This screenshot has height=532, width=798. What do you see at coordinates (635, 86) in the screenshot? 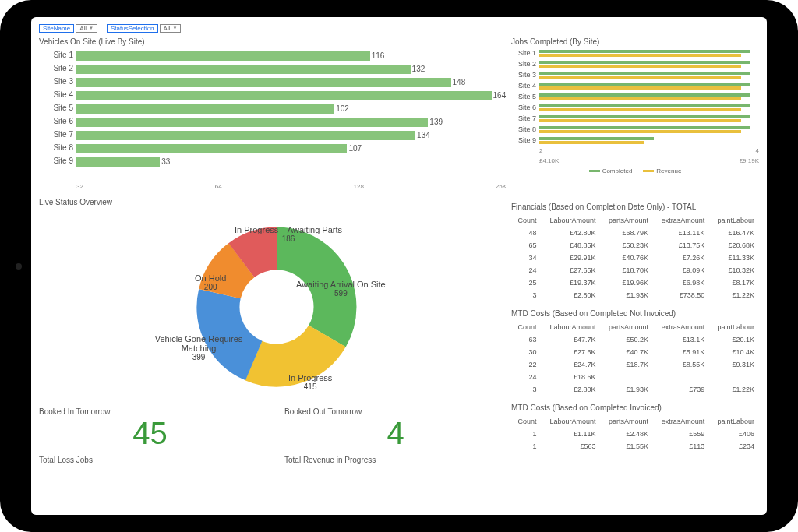
I see `bar-row: Site 4` at bounding box center [635, 86].